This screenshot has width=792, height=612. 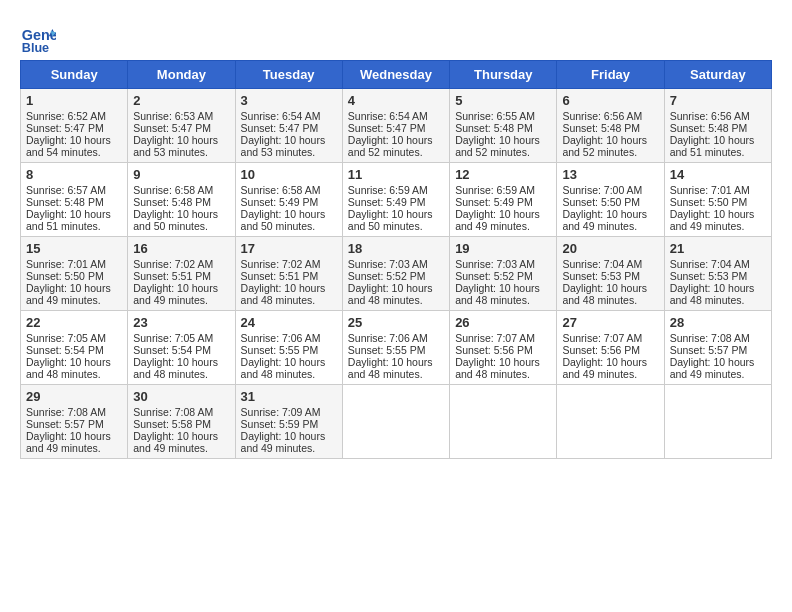 I want to click on logo-icon: General Blue, so click(x=38, y=38).